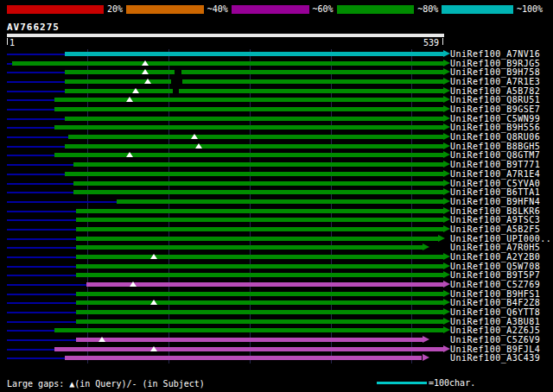 This screenshot has height=392, width=553. What do you see at coordinates (276, 294) in the screenshot?
I see `alignment-row: UniRef100_B9HFS1` at bounding box center [276, 294].